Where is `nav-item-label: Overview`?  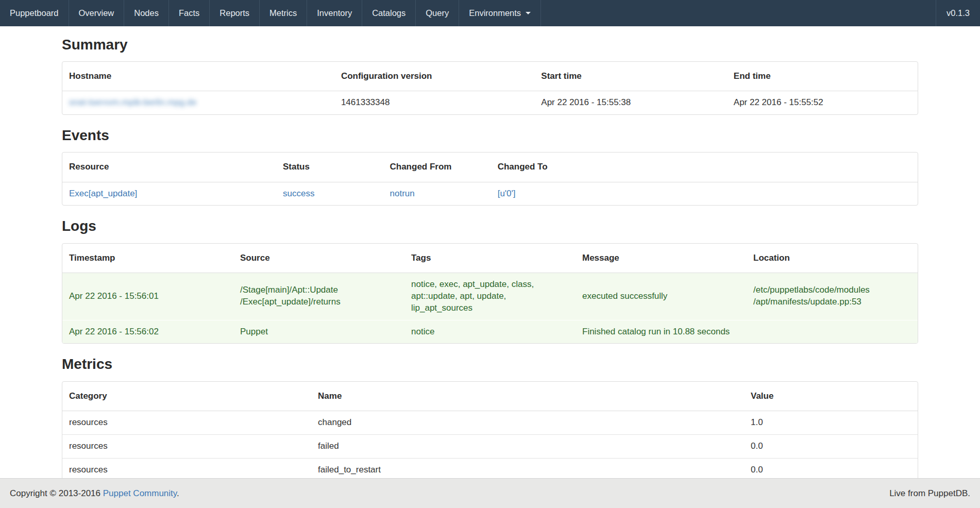 nav-item-label: Overview is located at coordinates (97, 13).